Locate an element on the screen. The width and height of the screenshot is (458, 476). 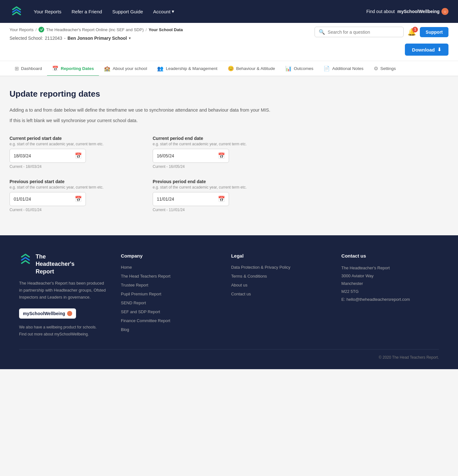
footer-link-home: Home is located at coordinates (170, 267).